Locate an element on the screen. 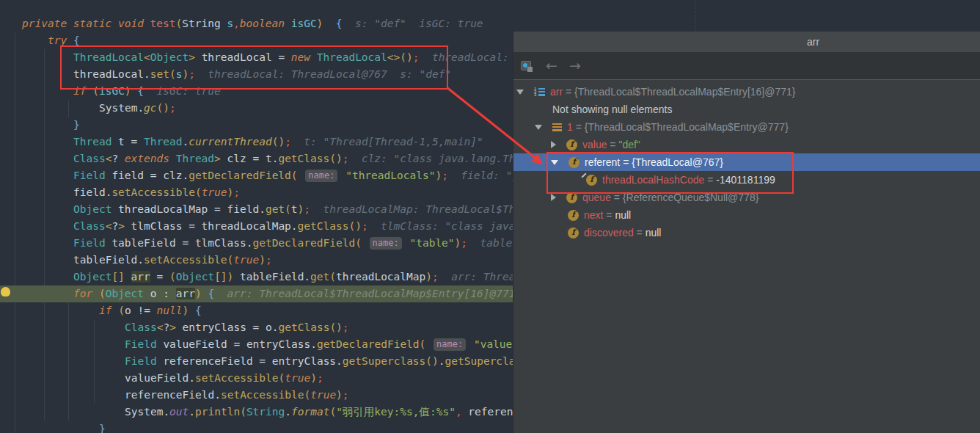 This screenshot has height=433, width=980. variable-value: {ThreadLocal$ThreadLocalMap$Entry[16]@77… is located at coordinates (685, 92).